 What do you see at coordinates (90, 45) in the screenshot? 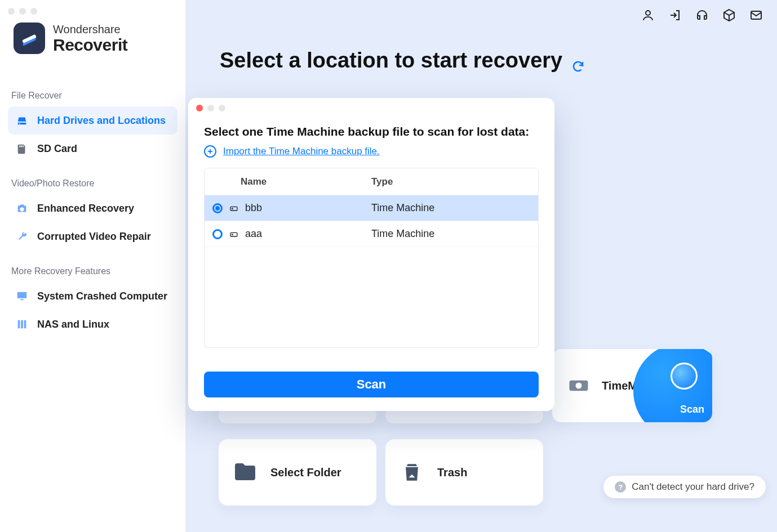
I see `brand-bottom-text: Recoverit` at bounding box center [90, 45].